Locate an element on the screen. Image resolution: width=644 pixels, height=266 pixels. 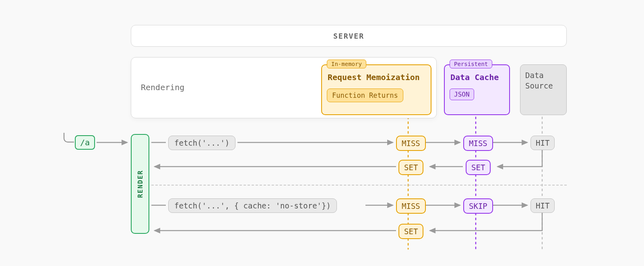
memo-sub: Function Returns is located at coordinates (365, 95).